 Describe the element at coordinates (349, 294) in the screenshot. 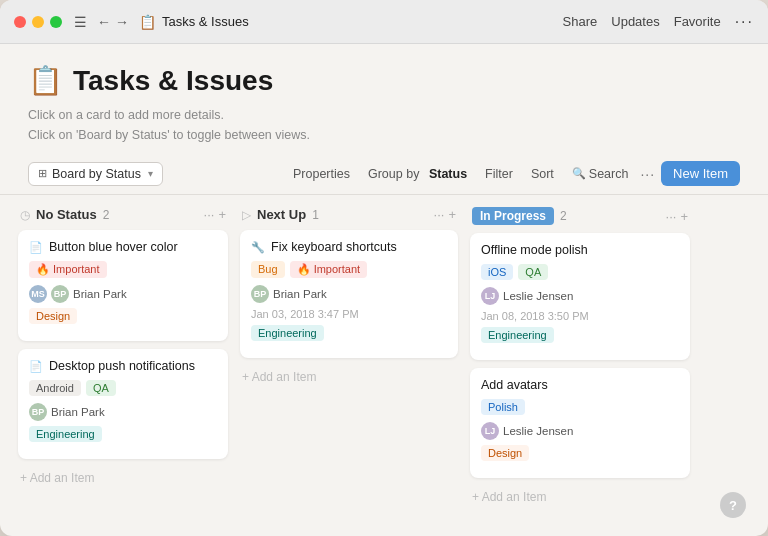

I see `card-keyboard-shortcuts: 🔧 Fix keyboard shortcuts Bug 🔥 Important…` at that location.